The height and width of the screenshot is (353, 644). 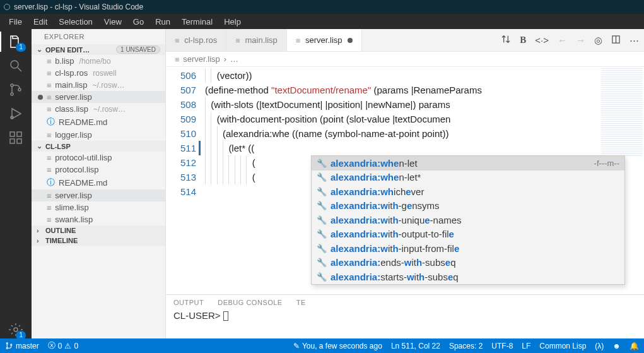 What do you see at coordinates (542, 40) in the screenshot?
I see `nav-expand-icon: <·>` at bounding box center [542, 40].